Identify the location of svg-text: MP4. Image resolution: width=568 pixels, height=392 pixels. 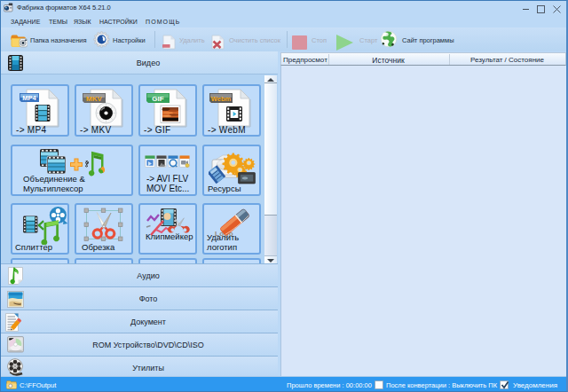
(29, 98).